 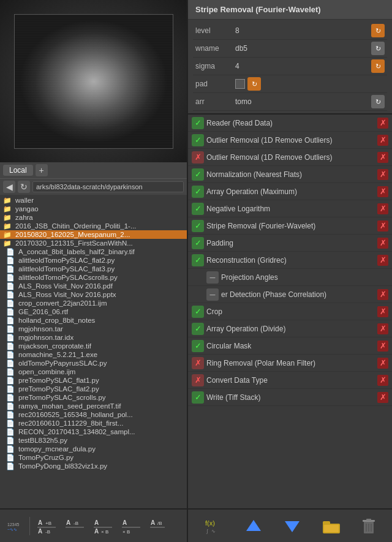 I want to click on file-list-item: crop_convert_22jan2011.ijm, so click(x=93, y=303).